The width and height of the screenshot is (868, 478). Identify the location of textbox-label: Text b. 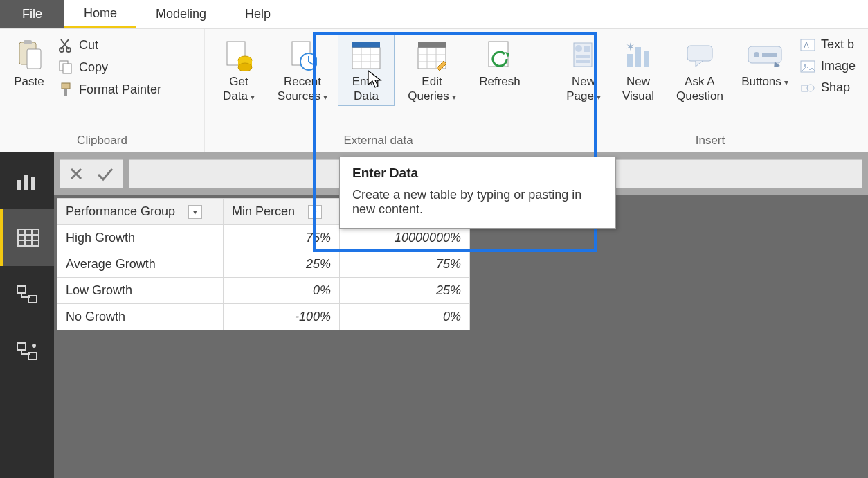
(838, 44).